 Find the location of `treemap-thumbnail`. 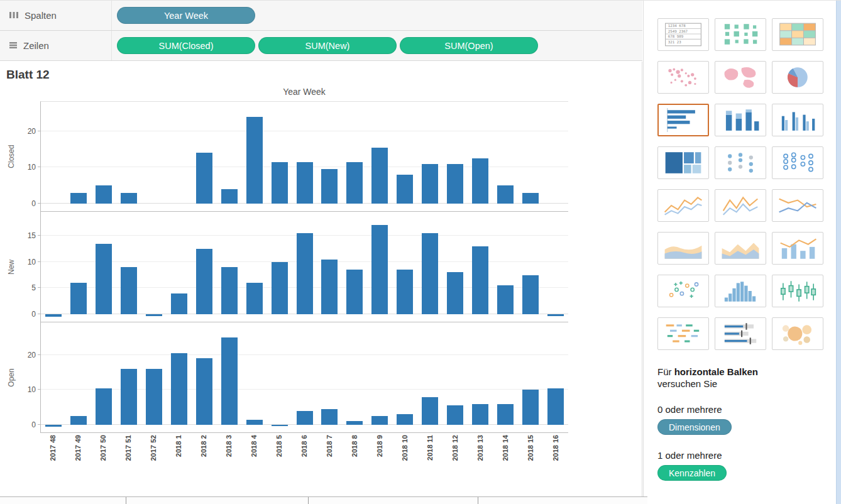

treemap-thumbnail is located at coordinates (683, 163).